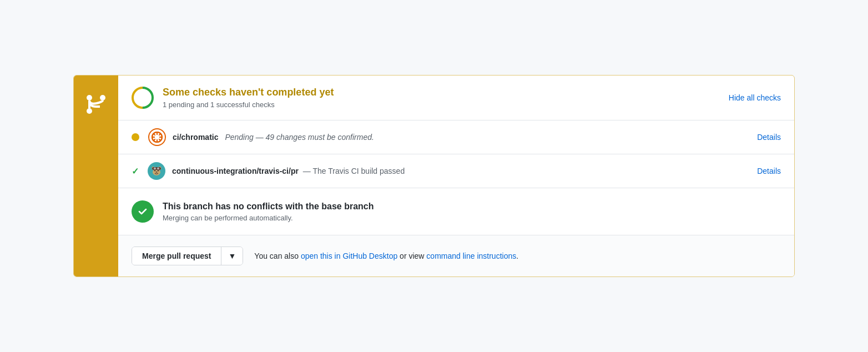 The width and height of the screenshot is (868, 352). I want to click on status-pending-icon, so click(143, 98).